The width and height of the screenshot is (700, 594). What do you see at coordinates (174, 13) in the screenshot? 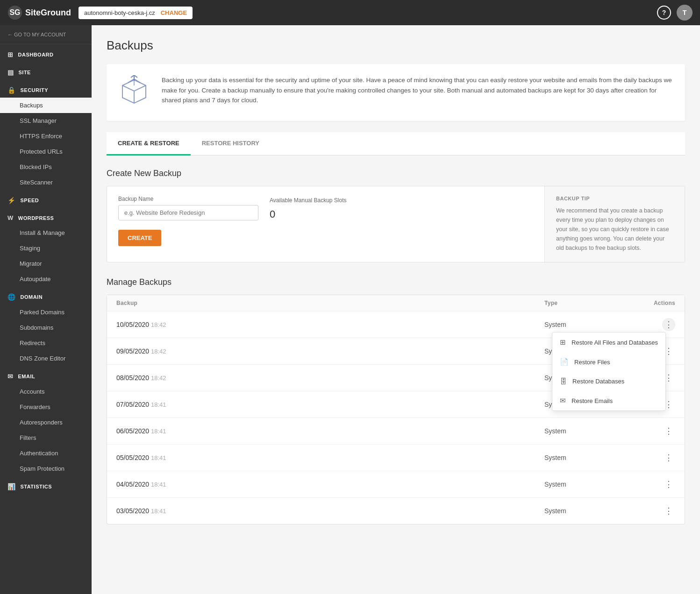
I see `change-site-button: CHANGE` at bounding box center [174, 13].